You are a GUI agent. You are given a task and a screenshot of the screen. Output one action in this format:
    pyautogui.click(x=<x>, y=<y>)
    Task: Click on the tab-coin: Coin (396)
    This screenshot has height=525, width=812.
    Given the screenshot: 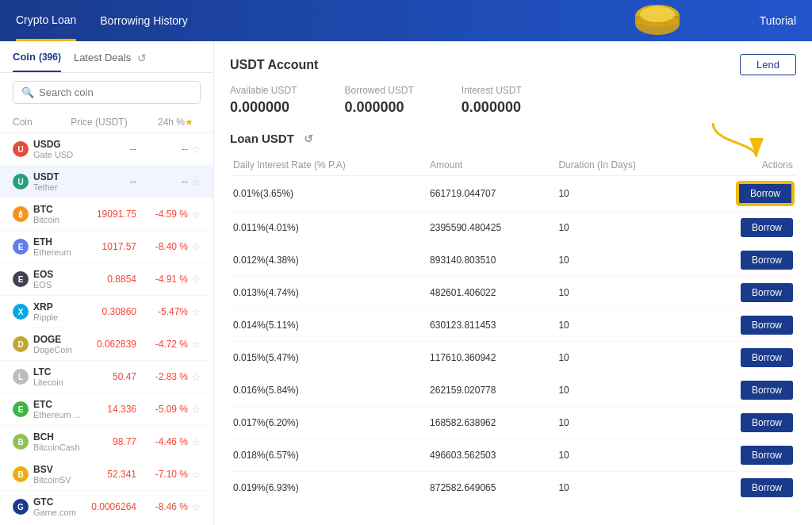 What is the action you would take?
    pyautogui.click(x=36, y=62)
    